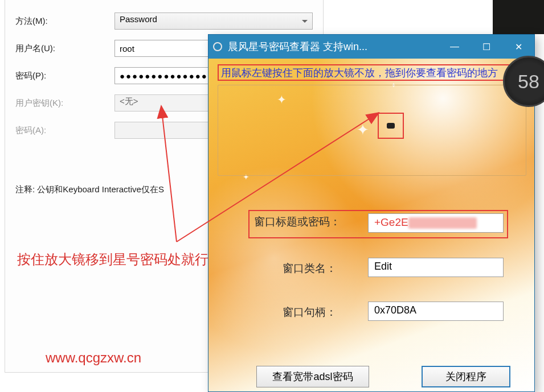 This screenshot has width=544, height=392. I want to click on method-label: 方法(M):, so click(65, 22).